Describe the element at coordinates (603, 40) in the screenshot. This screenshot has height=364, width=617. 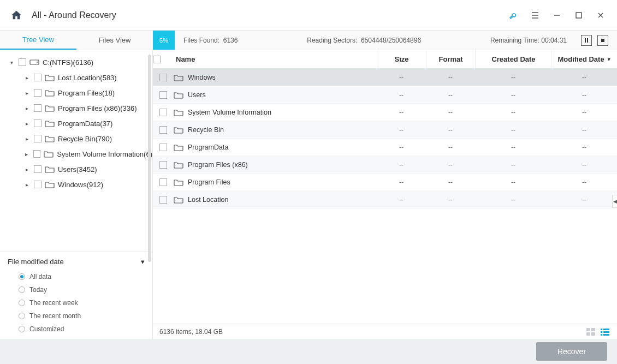
I see `stop-button` at that location.